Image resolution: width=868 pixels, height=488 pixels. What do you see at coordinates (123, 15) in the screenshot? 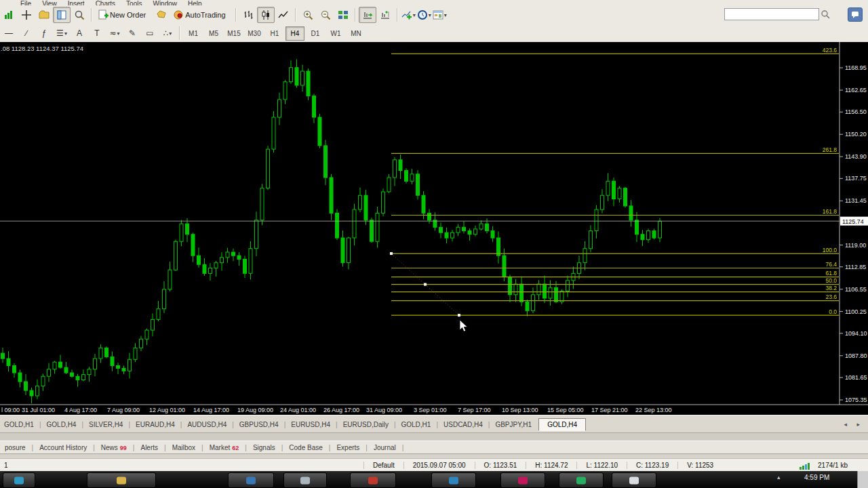
I see `new-order-button: New Order` at bounding box center [123, 15].